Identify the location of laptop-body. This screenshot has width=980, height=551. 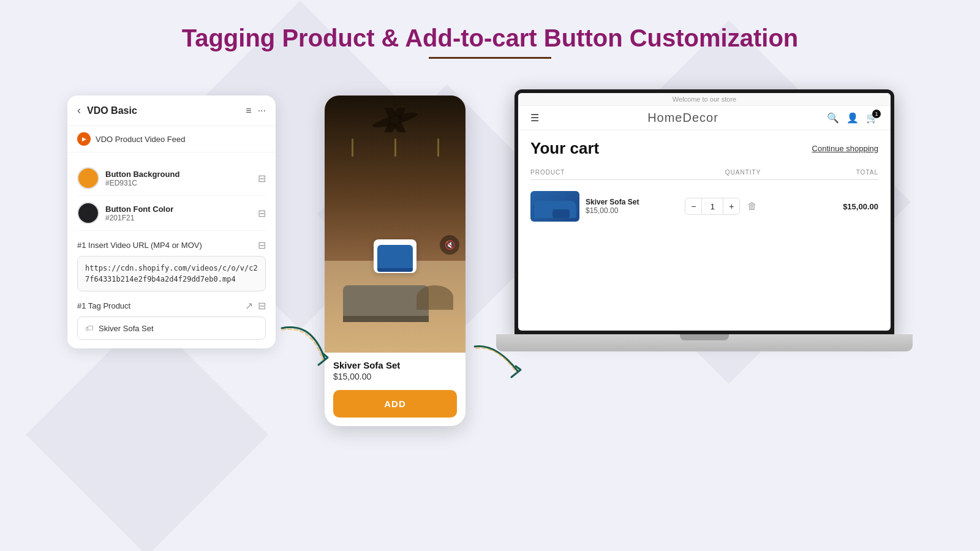
(704, 343).